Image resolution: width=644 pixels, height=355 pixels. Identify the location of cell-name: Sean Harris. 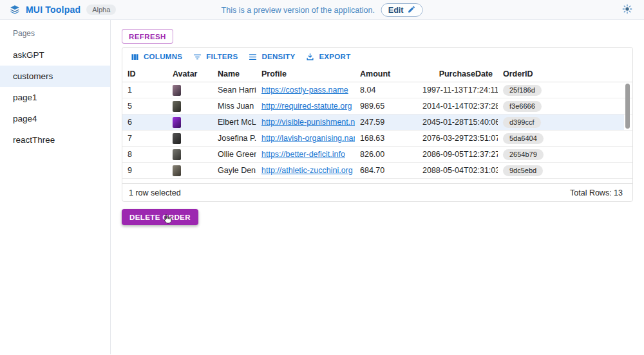
(234, 90).